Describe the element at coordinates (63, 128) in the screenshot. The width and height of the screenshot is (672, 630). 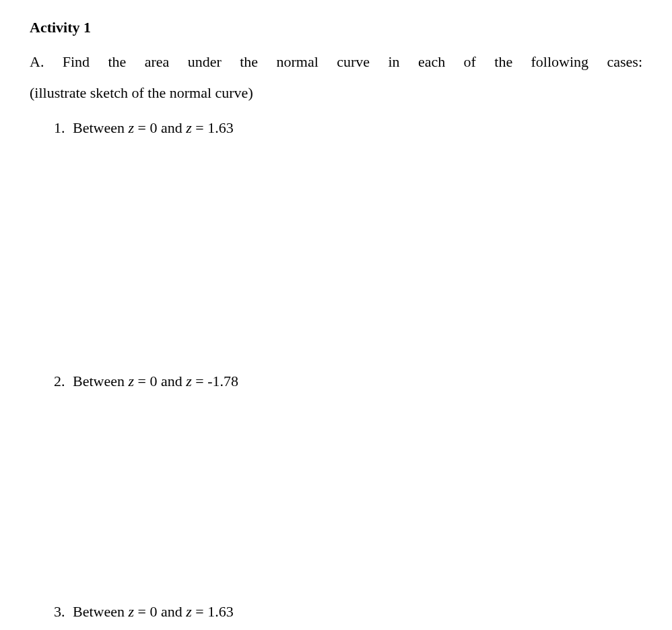
I see `item-number: 1.` at that location.